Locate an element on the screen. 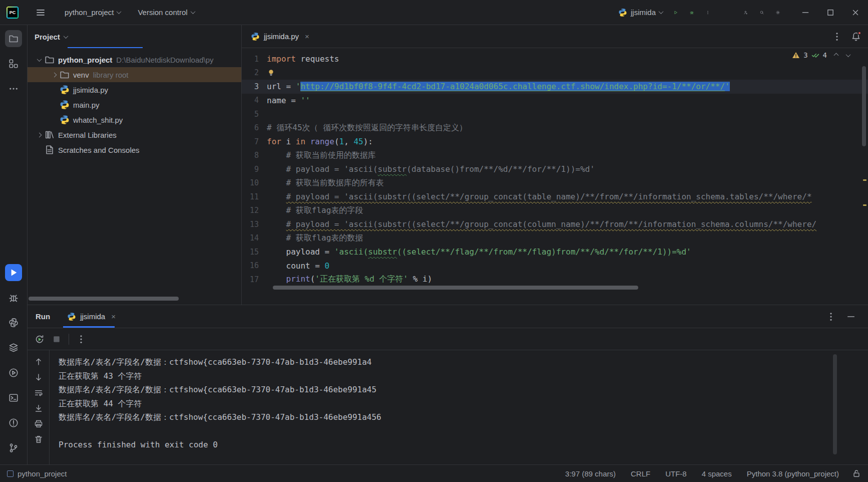  run-panel-more-icon is located at coordinates (831, 317).